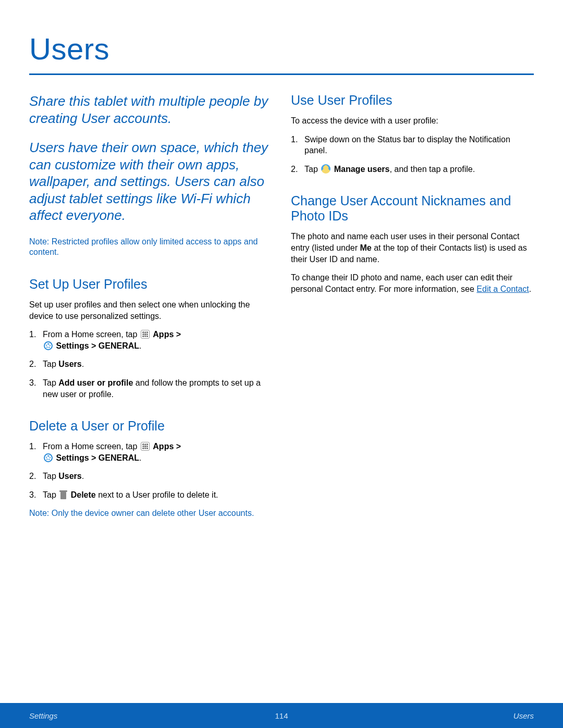 This screenshot has height=728, width=563. Describe the element at coordinates (151, 452) in the screenshot. I see `delete-step-1: From a Home screen, tap Apps > Settings …` at that location.